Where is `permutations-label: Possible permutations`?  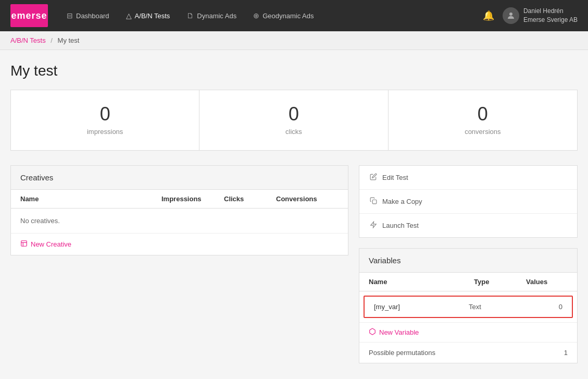 permutations-label: Possible permutations is located at coordinates (402, 352).